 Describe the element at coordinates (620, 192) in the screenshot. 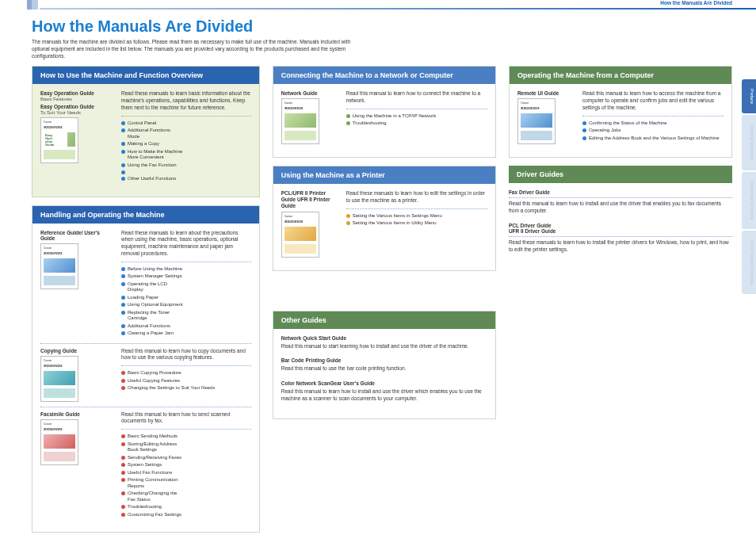

I see `guide-name: Fax Driver Guide` at that location.